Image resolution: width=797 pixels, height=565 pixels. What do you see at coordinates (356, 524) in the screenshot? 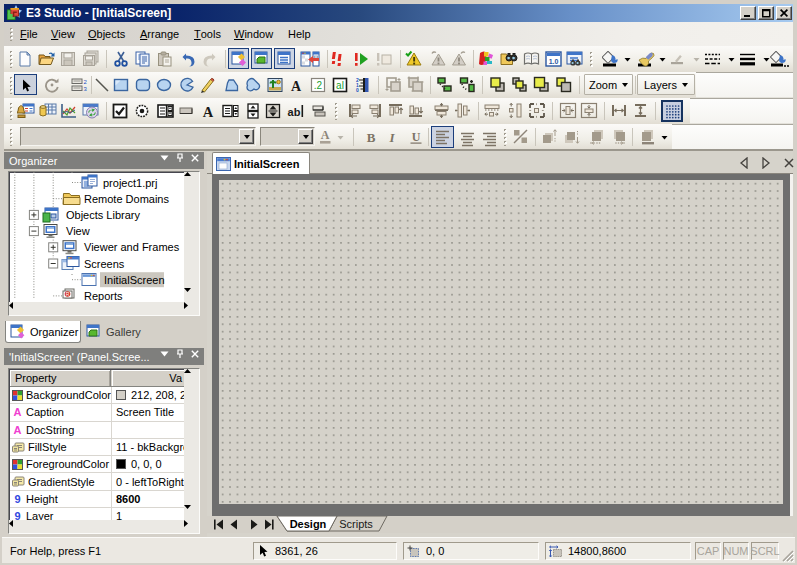
I see `svg-text: Scripts` at bounding box center [356, 524].